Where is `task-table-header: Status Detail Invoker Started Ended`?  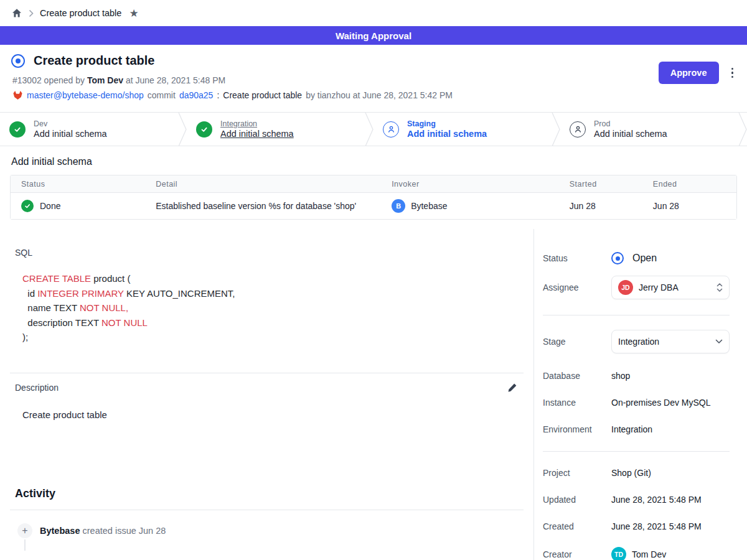 task-table-header: Status Detail Invoker Started Ended is located at coordinates (374, 184).